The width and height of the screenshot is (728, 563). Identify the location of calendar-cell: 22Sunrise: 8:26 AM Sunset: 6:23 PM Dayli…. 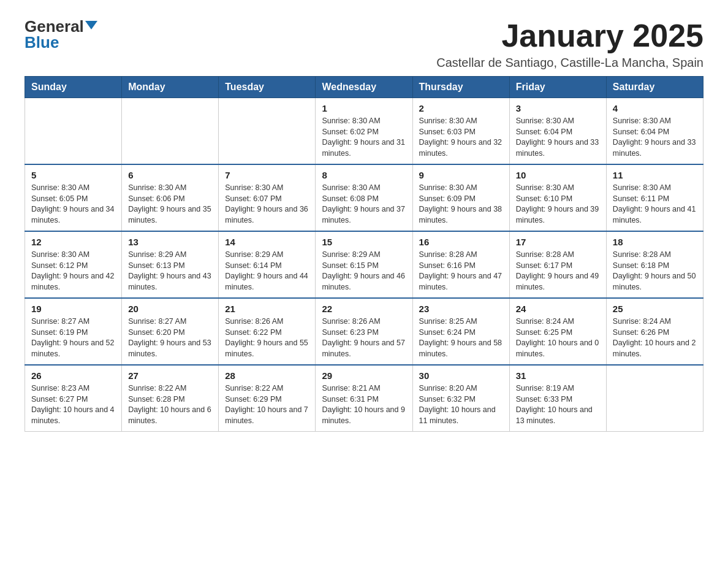
(364, 331).